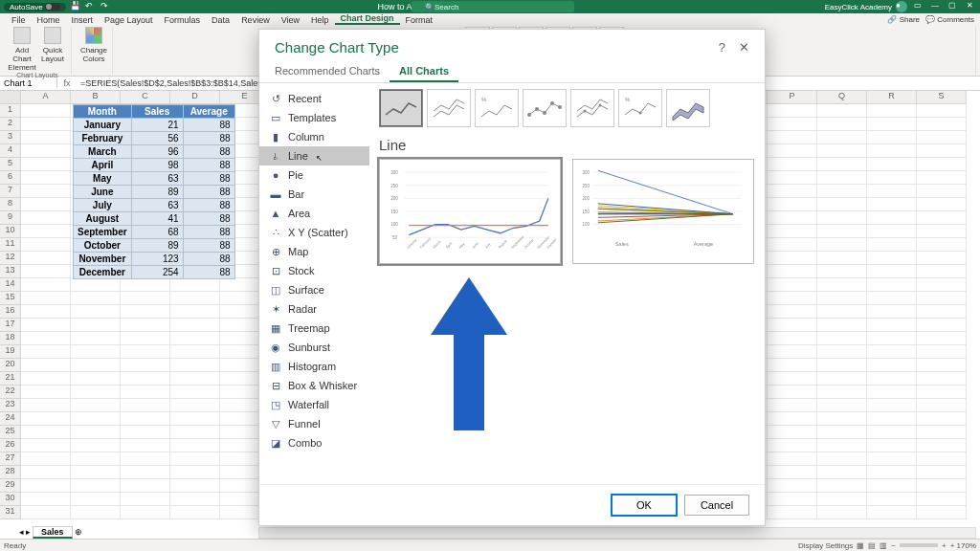 Image resolution: width=980 pixels, height=551 pixels. What do you see at coordinates (963, 545) in the screenshot?
I see `zoom-level: + 170%` at bounding box center [963, 545].